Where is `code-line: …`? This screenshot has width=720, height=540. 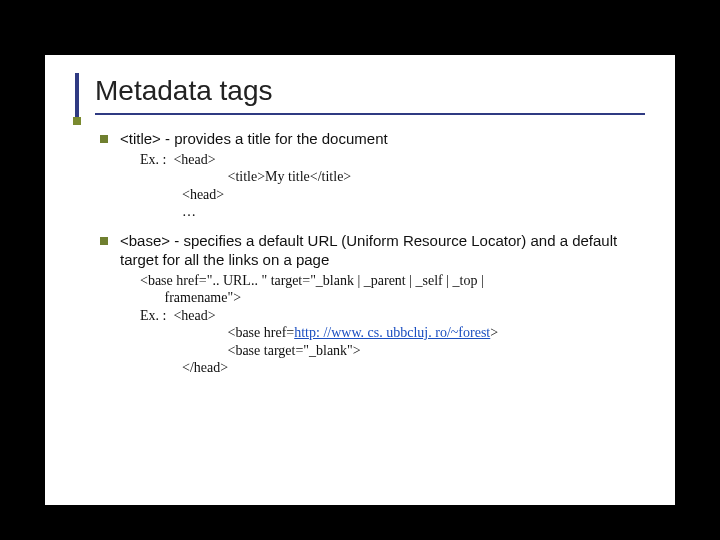 code-line: … is located at coordinates (390, 212).